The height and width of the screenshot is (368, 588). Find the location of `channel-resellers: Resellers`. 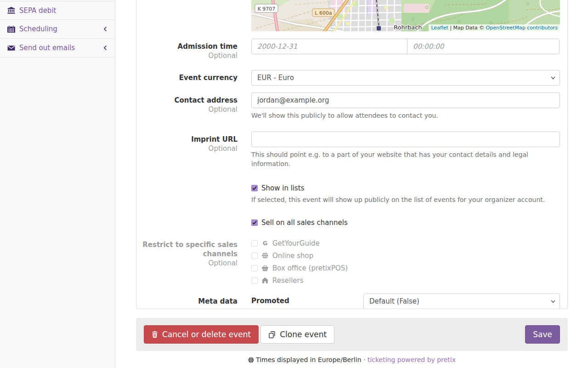

channel-resellers: Resellers is located at coordinates (406, 281).